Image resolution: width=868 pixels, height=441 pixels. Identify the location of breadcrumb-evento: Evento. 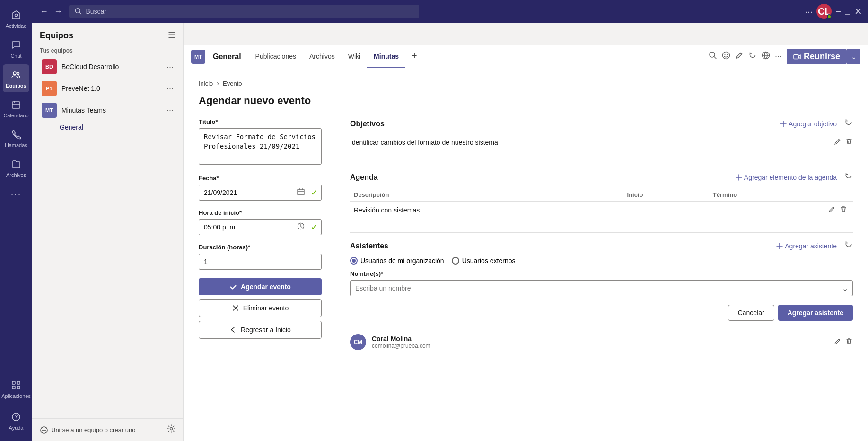
(232, 83).